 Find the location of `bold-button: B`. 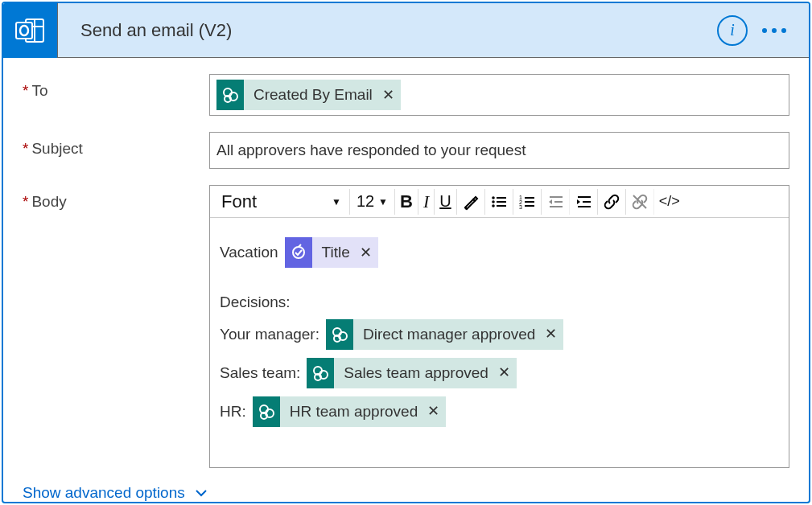

bold-button: B is located at coordinates (407, 202).